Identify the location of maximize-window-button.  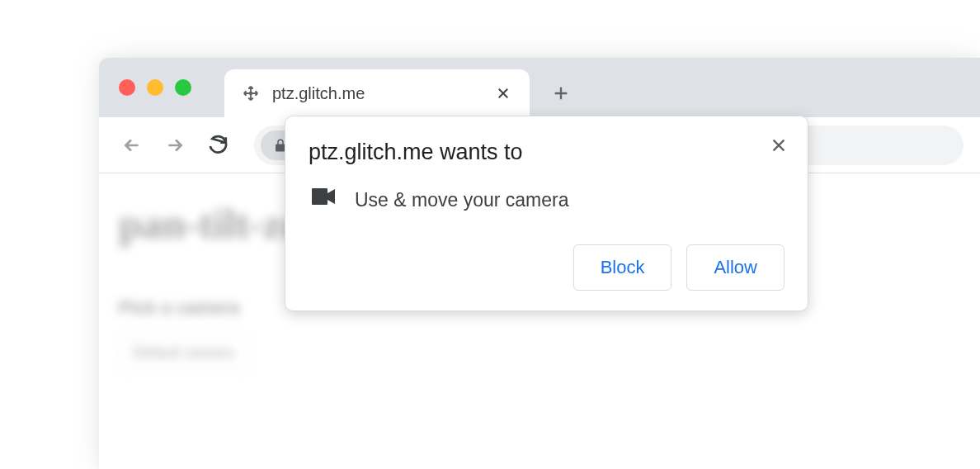
(183, 88).